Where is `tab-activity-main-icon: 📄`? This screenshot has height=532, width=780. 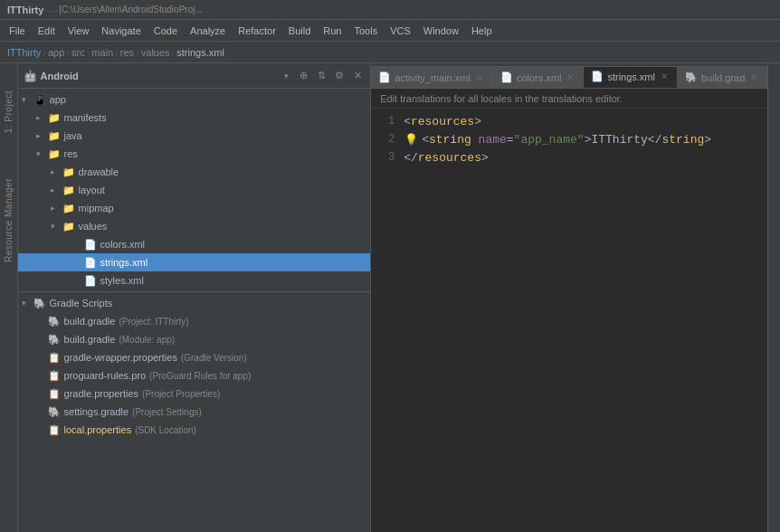
tab-activity-main-icon: 📄 is located at coordinates (385, 78).